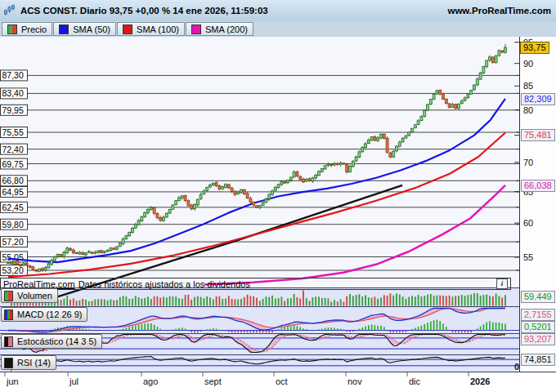 The height and width of the screenshot is (392, 556). What do you see at coordinates (13, 110) in the screenshot?
I see `svg-text: 79,95` at bounding box center [13, 110].